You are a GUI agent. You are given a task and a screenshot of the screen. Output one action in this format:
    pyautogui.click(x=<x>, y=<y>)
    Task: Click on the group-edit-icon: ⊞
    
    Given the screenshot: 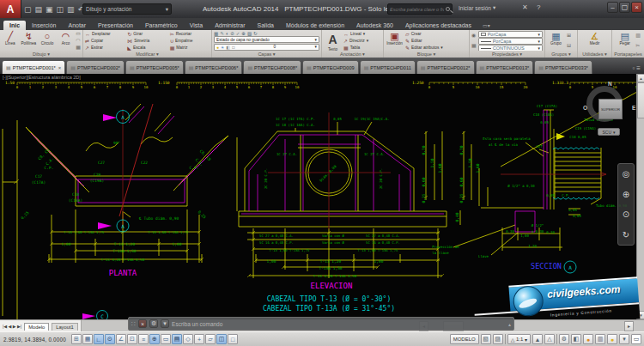 What is the action you would take?
    pyautogui.click(x=568, y=36)
    